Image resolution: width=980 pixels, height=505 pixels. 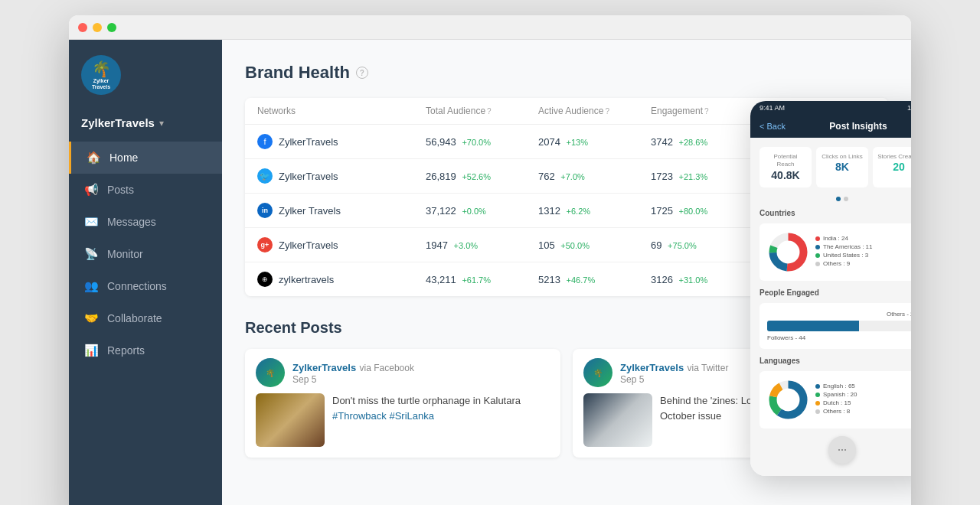 I want to click on mobile-title: Post Insights, so click(x=851, y=126).